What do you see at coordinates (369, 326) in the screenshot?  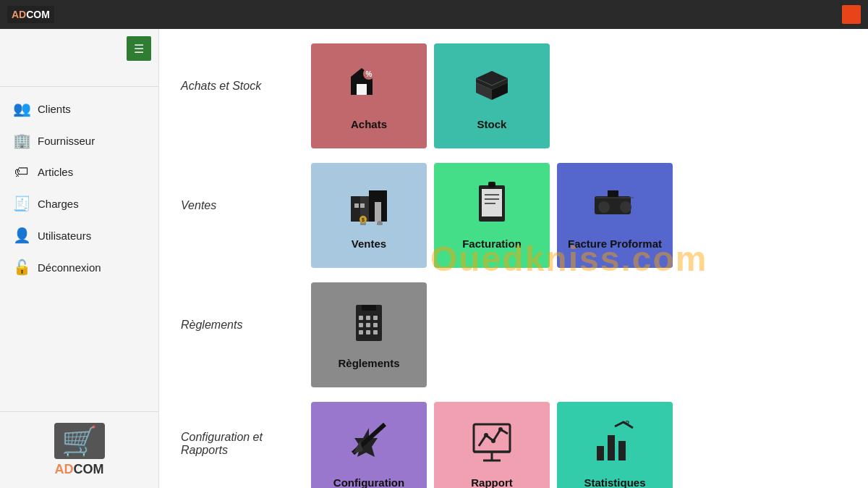 I see `reglements-icon` at bounding box center [369, 326].